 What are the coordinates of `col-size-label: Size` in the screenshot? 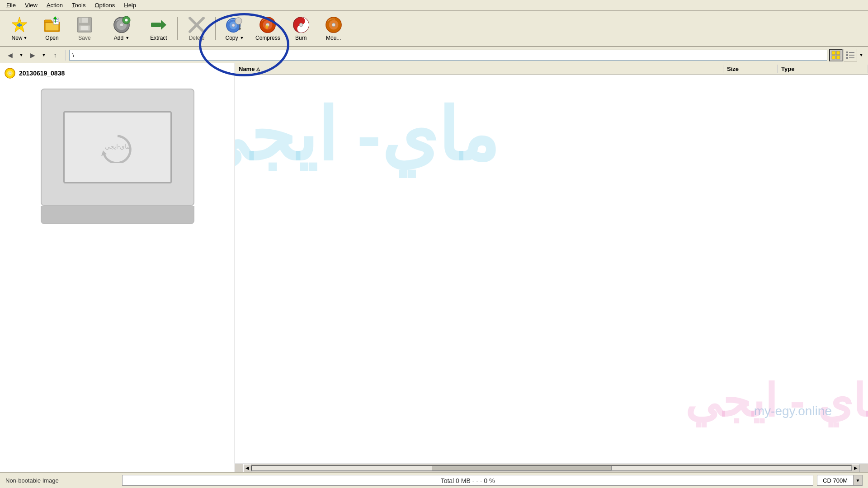 It's located at (733, 69).